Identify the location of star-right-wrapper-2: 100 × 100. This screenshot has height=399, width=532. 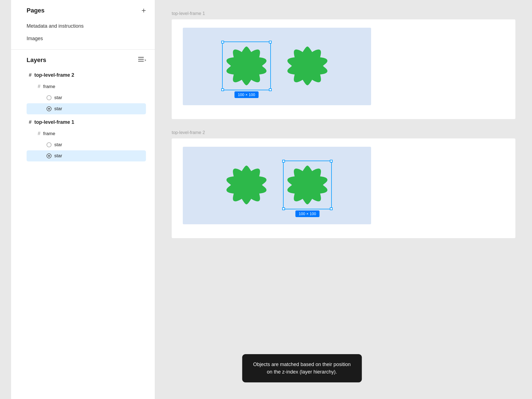
(307, 186).